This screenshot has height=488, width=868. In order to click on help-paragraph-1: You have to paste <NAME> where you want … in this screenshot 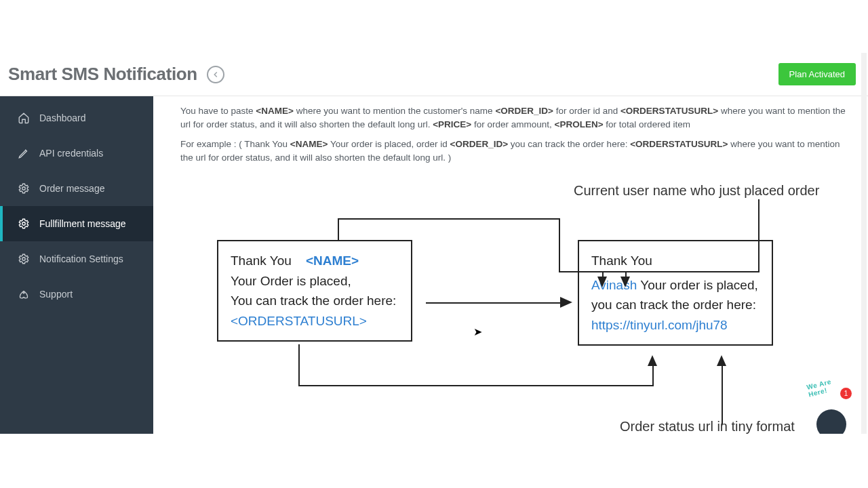, I will do `click(515, 118)`.